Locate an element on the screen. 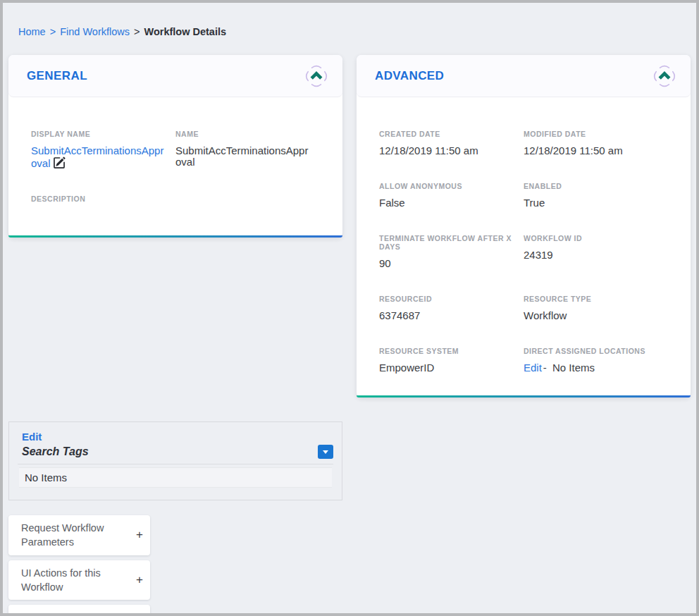 This screenshot has height=616, width=699. field-terminate-days: TERMINATE WORKFLOW AFTER X DAYS 90 is located at coordinates (451, 252).